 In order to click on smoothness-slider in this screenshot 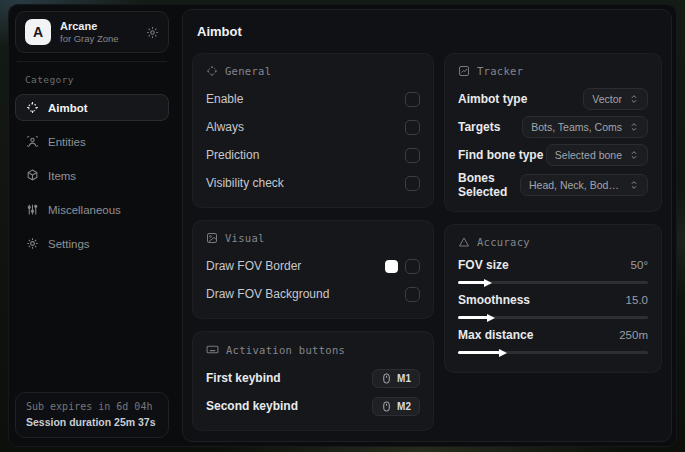, I will do `click(553, 318)`.